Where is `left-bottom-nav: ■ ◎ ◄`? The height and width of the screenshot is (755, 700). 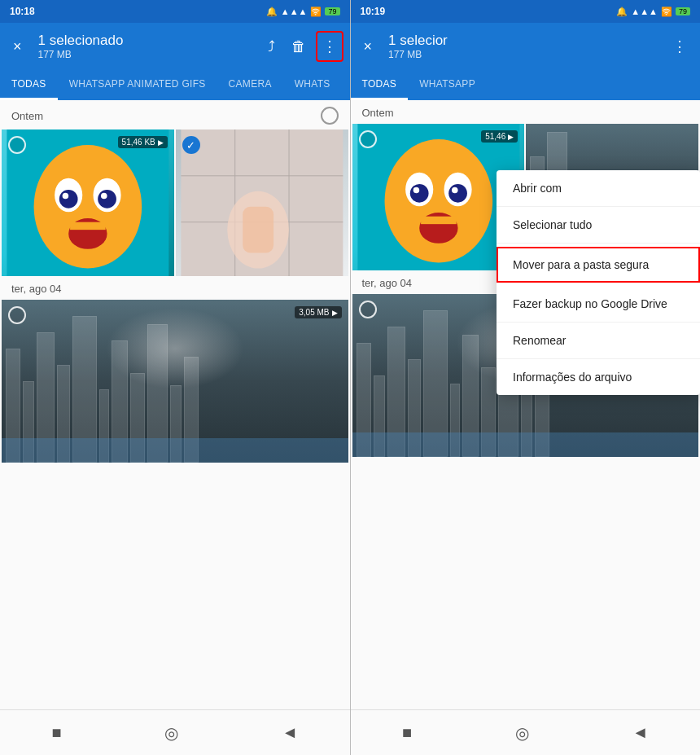 left-bottom-nav: ■ ◎ ◄ is located at coordinates (175, 732).